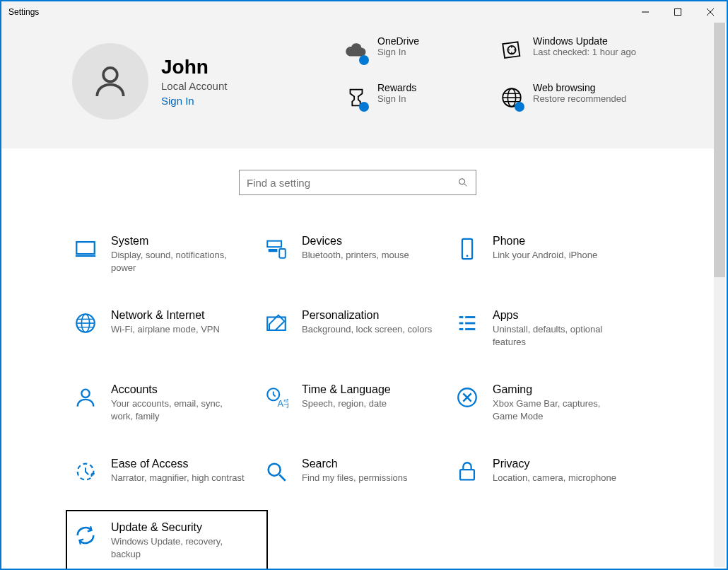 The image size is (728, 570). What do you see at coordinates (86, 249) in the screenshot?
I see `system-icon` at bounding box center [86, 249].